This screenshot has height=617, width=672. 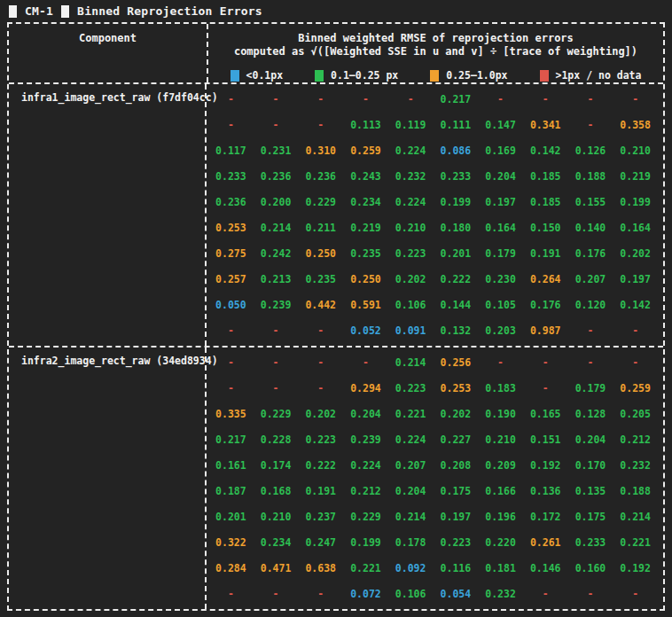 What do you see at coordinates (590, 254) in the screenshot?
I see `rmse-cell: 0.176` at bounding box center [590, 254].